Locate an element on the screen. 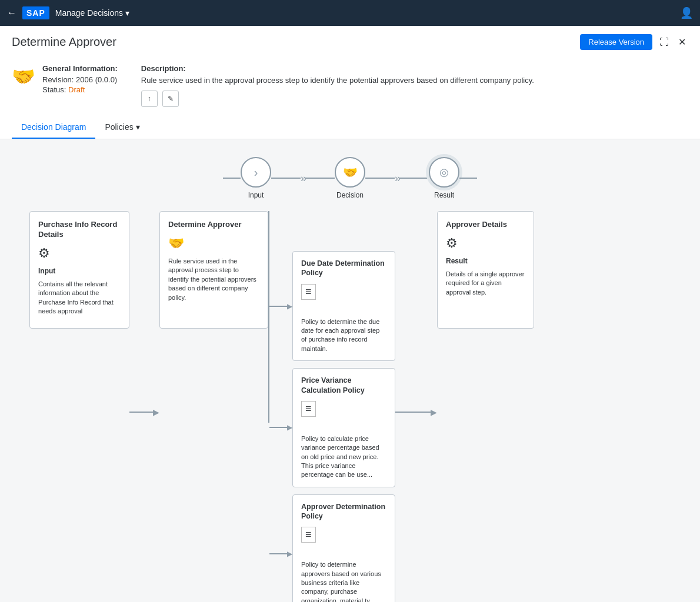 The width and height of the screenshot is (700, 602). tab-policies: Policies ▾ is located at coordinates (122, 128).